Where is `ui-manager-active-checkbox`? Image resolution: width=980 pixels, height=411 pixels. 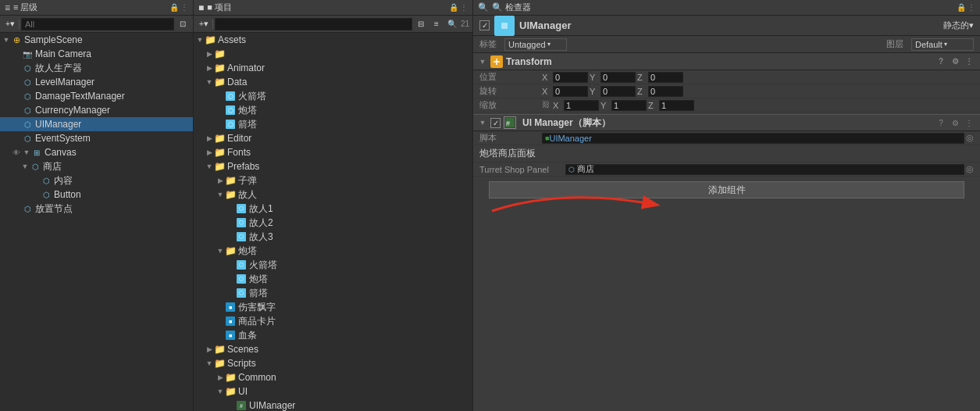
ui-manager-active-checkbox is located at coordinates (495, 123).